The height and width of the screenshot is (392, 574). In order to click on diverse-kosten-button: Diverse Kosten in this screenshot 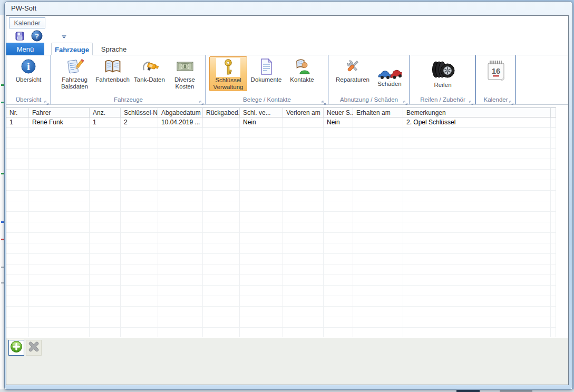, I will do `click(185, 74)`.